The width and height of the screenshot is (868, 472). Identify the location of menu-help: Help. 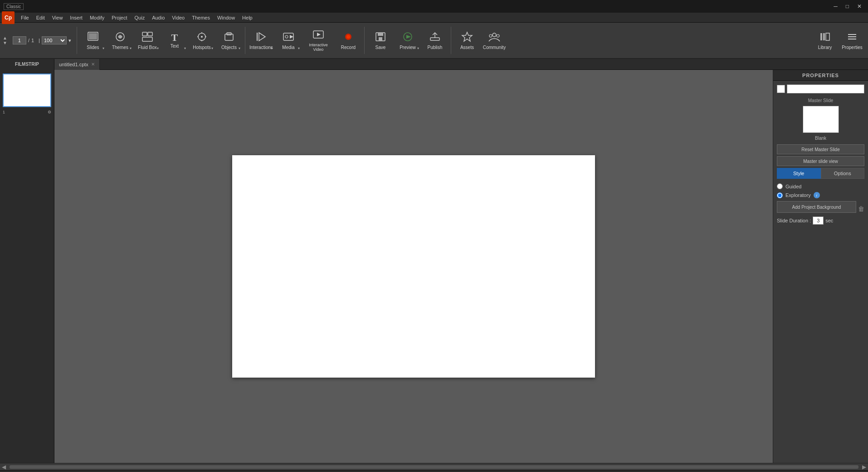
(248, 18).